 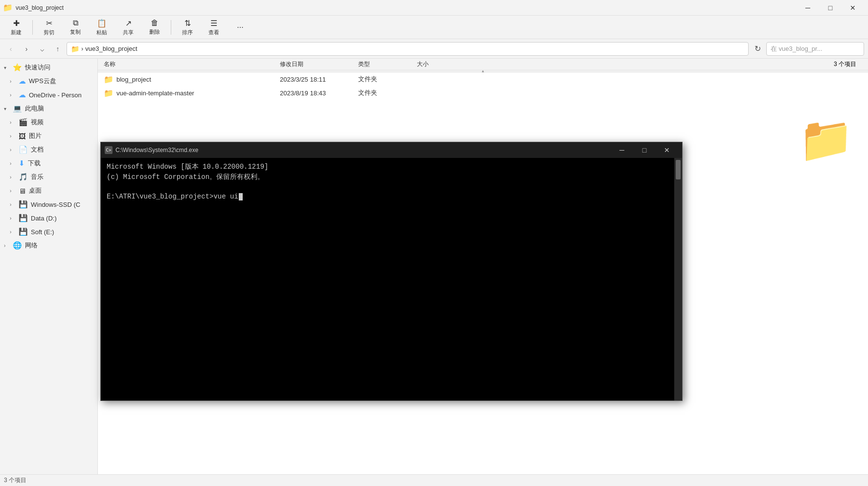 What do you see at coordinates (49, 177) in the screenshot?
I see `sidebar-item-music: › 🎵 音乐` at bounding box center [49, 177].